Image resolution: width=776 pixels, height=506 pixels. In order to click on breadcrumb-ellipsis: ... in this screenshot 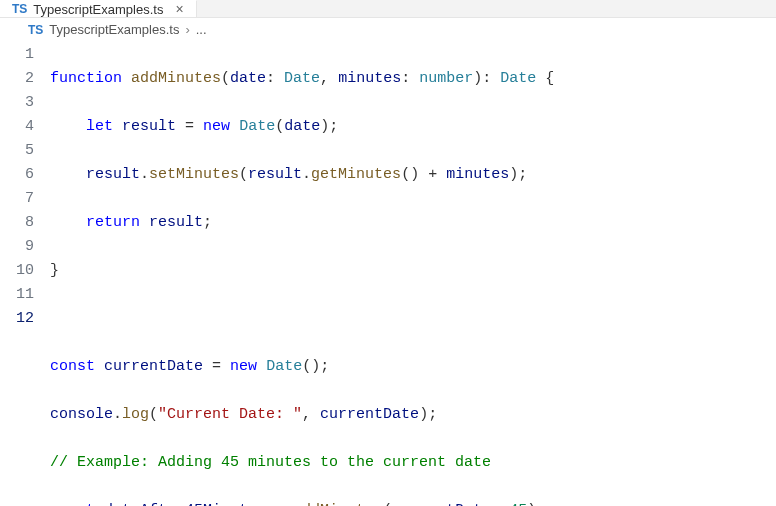, I will do `click(202, 30)`.